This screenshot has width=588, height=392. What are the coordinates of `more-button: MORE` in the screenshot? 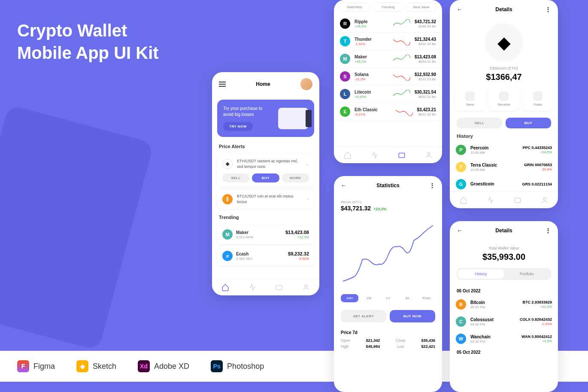 It's located at (295, 178).